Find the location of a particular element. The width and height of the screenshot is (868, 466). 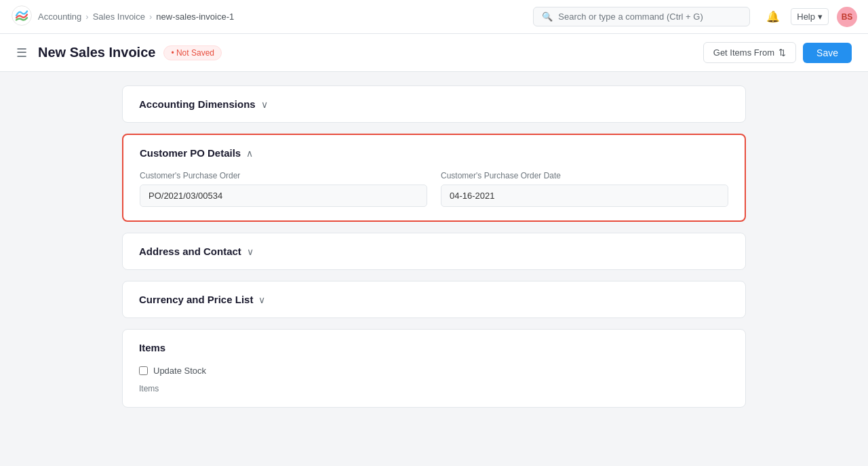

accounting-dimensions-chevron-icon: ∨ is located at coordinates (264, 104).